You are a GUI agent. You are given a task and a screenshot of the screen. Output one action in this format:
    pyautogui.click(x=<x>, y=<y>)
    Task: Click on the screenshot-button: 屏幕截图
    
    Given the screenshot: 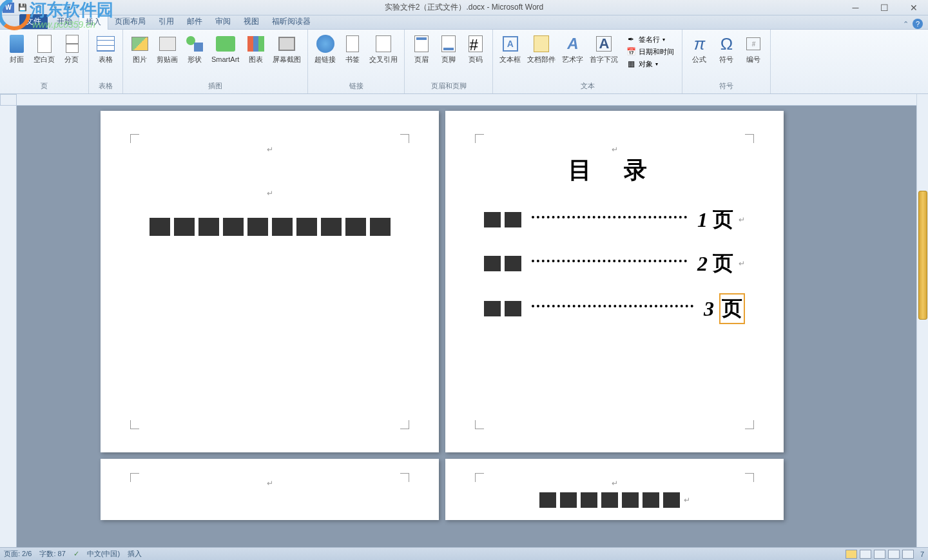 What is the action you would take?
    pyautogui.click(x=287, y=49)
    